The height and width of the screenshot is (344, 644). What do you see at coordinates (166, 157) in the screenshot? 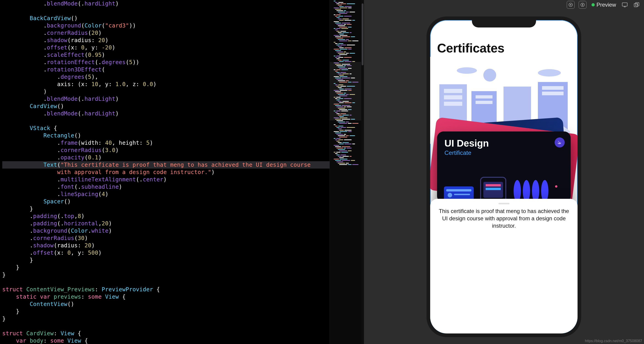
I see `code-line: .opacity(0.1)` at bounding box center [166, 157].